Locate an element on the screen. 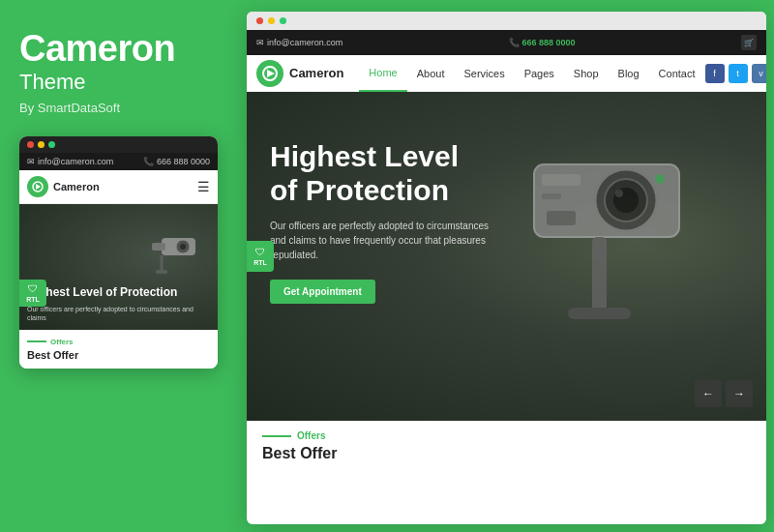 Image resolution: width=774 pixels, height=532 pixels. twitter-icon: t is located at coordinates (738, 74).